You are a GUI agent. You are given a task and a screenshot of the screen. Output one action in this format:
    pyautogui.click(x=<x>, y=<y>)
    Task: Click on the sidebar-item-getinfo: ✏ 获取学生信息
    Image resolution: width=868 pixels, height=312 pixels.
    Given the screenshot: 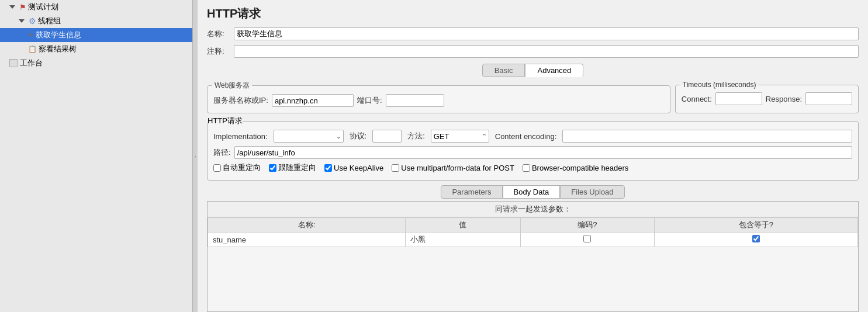 What is the action you would take?
    pyautogui.click(x=96, y=35)
    